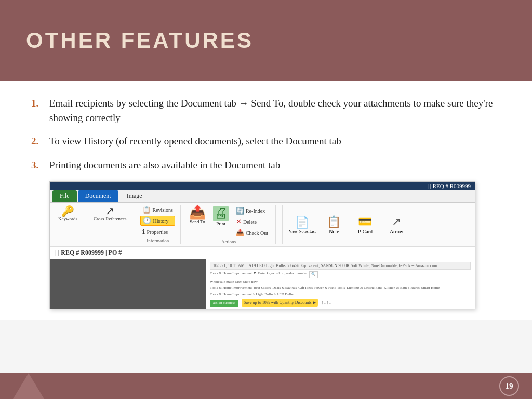 The width and height of the screenshot is (532, 399). What do you see at coordinates (252, 233) in the screenshot?
I see `check-out-button: 📥 Check Out` at bounding box center [252, 233].